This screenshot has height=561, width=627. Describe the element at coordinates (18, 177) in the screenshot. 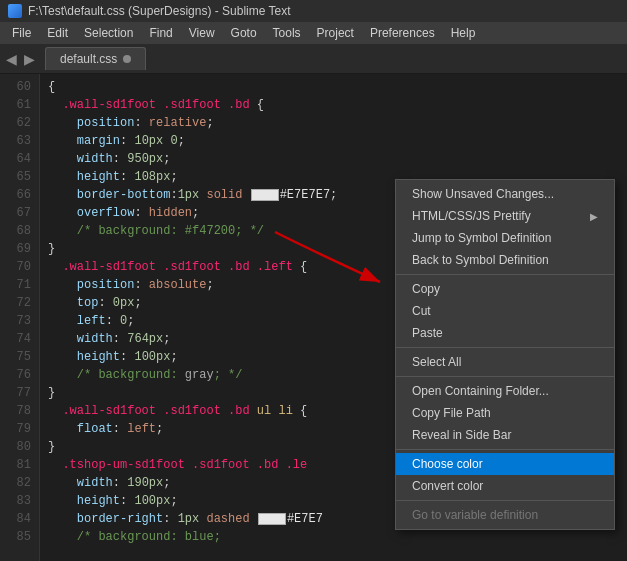

I see `line-num: 65` at that location.